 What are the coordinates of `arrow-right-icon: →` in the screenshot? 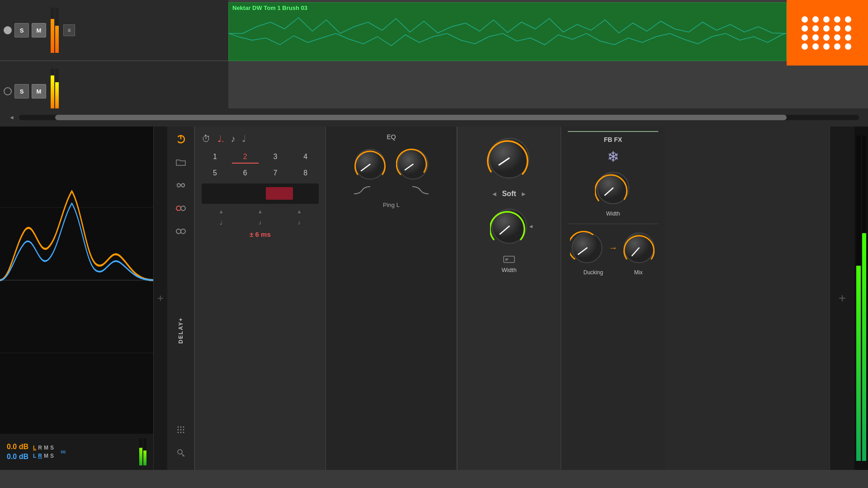 It's located at (613, 248).